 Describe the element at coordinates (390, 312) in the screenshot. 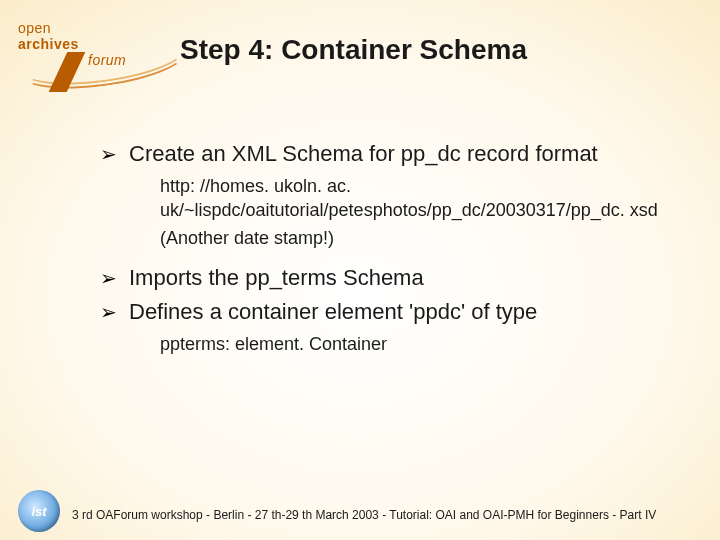

I see `bullet-item: ➢ Defines a container element 'ppdc' of …` at that location.